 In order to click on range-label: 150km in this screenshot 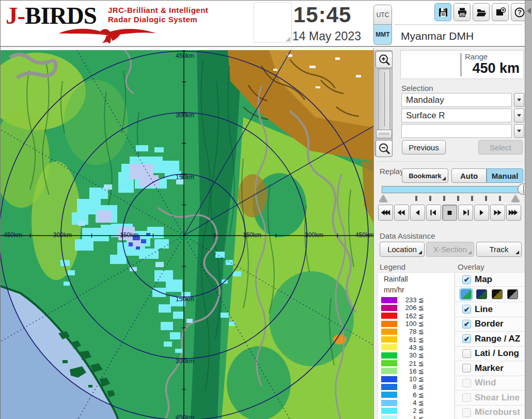, I will do `click(185, 177)`.